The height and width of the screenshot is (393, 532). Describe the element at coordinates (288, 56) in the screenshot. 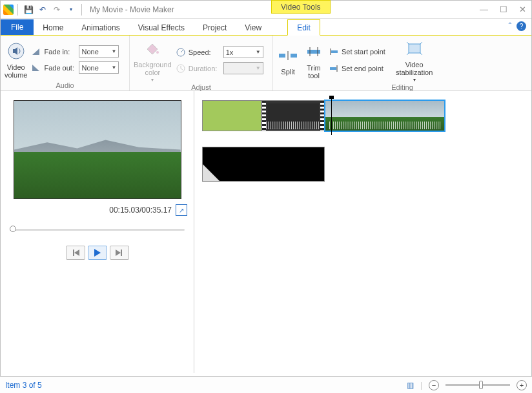

I see `split-icon` at that location.